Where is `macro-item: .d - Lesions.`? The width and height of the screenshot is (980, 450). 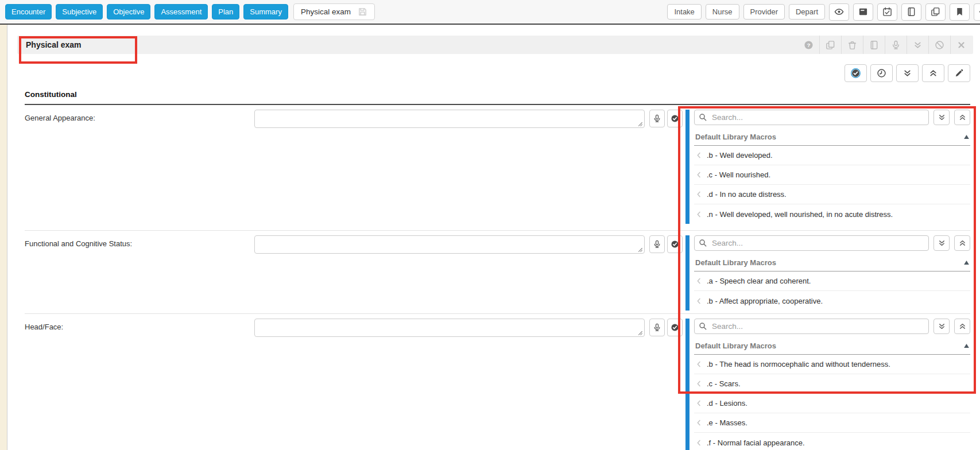
macro-item: .d - Lesions. is located at coordinates (832, 404).